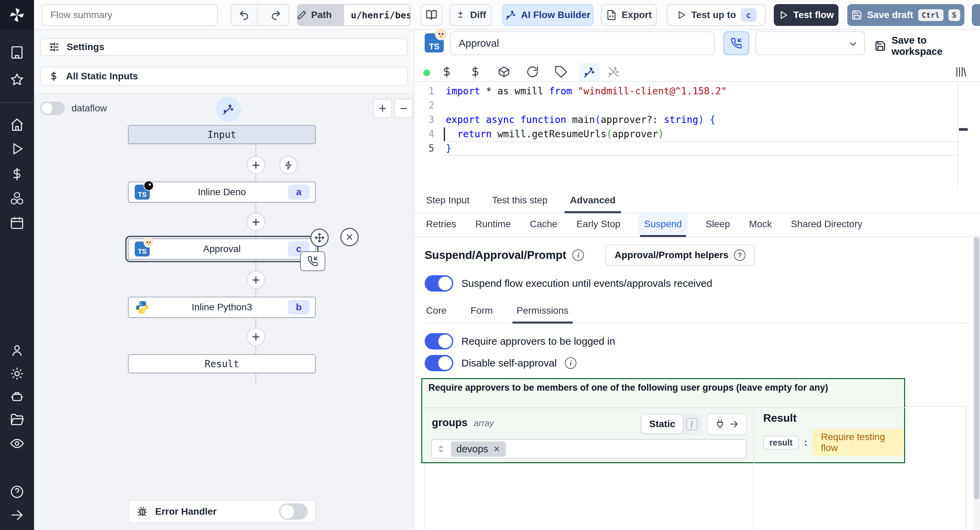  I want to click on groups-field-label-row: groups array, so click(463, 423).